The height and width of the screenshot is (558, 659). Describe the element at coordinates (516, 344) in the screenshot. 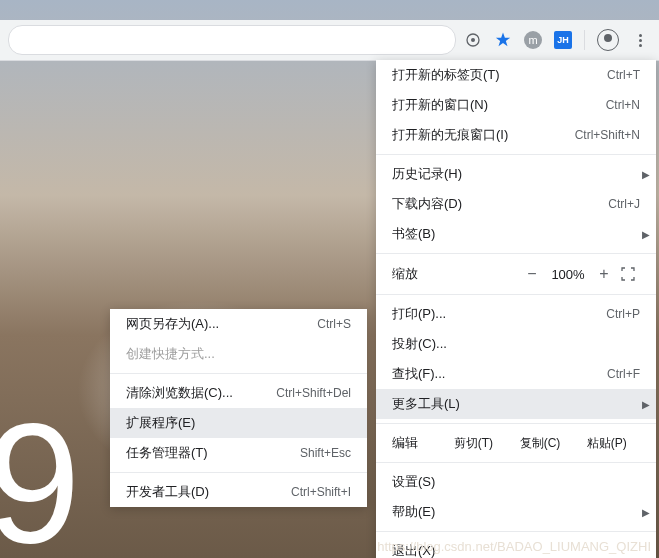

I see `label: 投射(C)...` at that location.